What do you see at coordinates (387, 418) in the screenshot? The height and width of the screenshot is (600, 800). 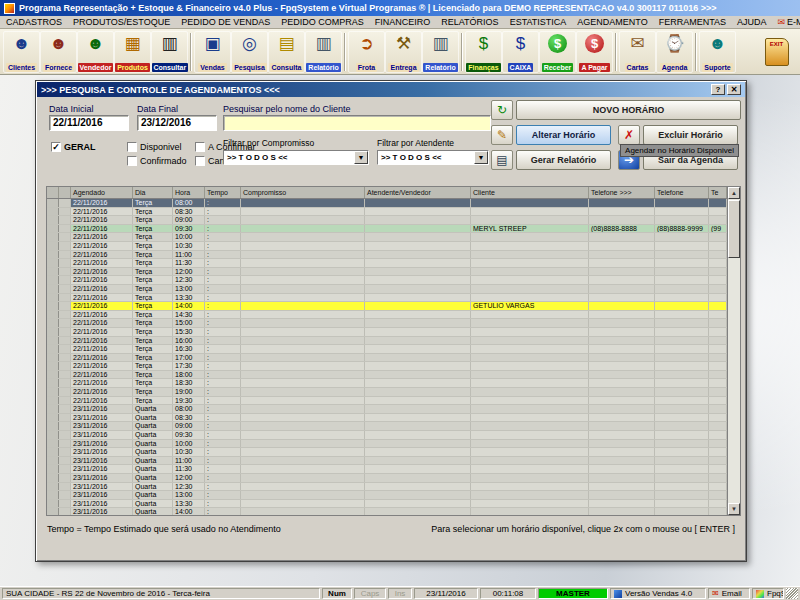 I see `table-row: 23/11/2016Quarta08:30:` at bounding box center [387, 418].